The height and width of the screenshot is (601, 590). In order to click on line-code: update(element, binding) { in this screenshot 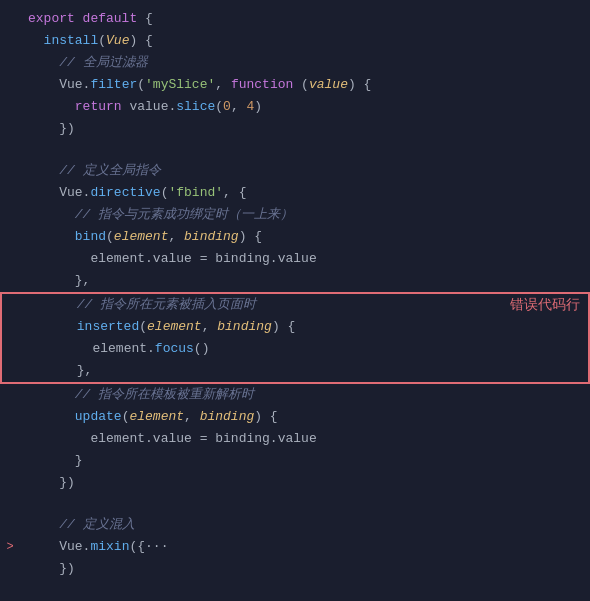, I will do `click(307, 417)`.